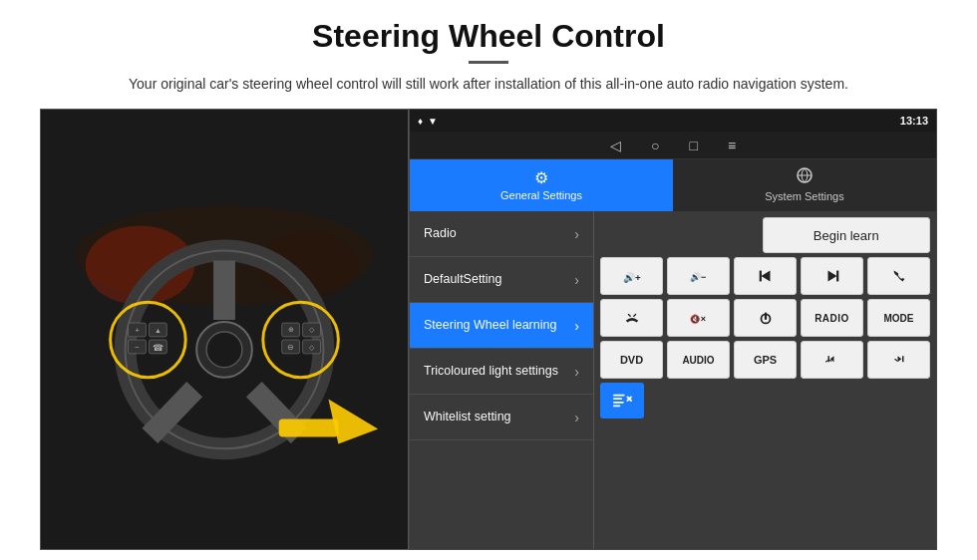 The image size is (977, 560). I want to click on mode-button: MODE, so click(899, 318).